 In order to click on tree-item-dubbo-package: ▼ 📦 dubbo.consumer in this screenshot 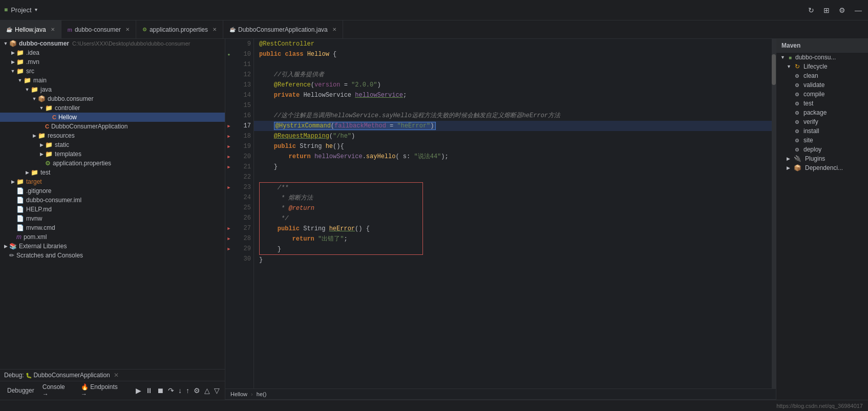, I will do `click(113, 99)`.